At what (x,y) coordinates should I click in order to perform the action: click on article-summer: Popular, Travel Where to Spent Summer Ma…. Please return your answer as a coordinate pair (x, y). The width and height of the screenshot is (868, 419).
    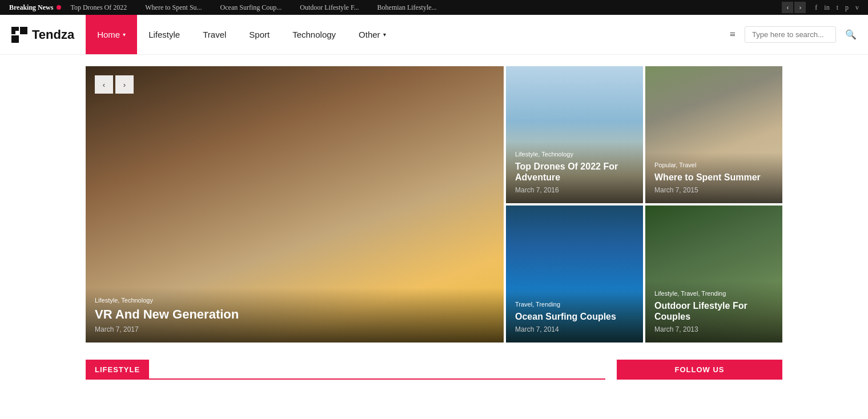
    Looking at the image, I should click on (714, 135).